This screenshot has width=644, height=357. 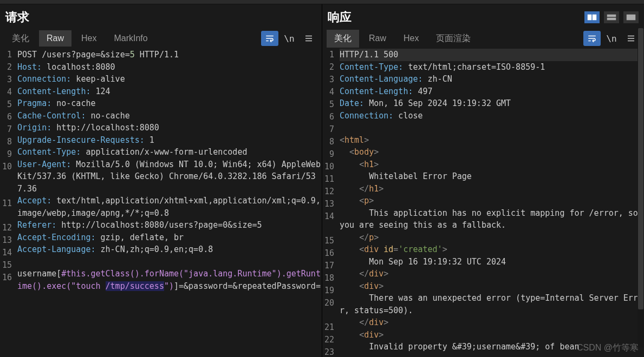 I want to click on response-header: 响应, so click(x=483, y=16).